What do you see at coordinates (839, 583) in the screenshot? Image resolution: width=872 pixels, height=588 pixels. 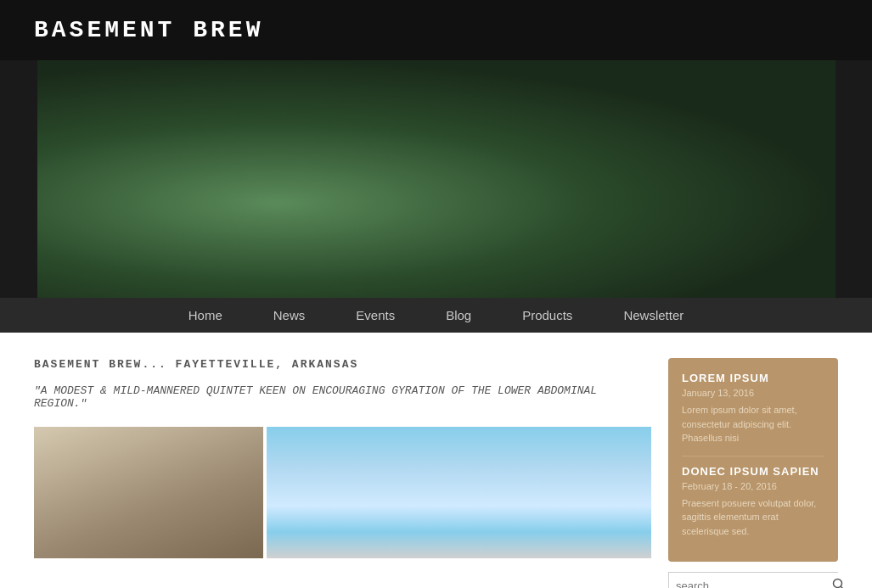 I see `search-icon` at bounding box center [839, 583].